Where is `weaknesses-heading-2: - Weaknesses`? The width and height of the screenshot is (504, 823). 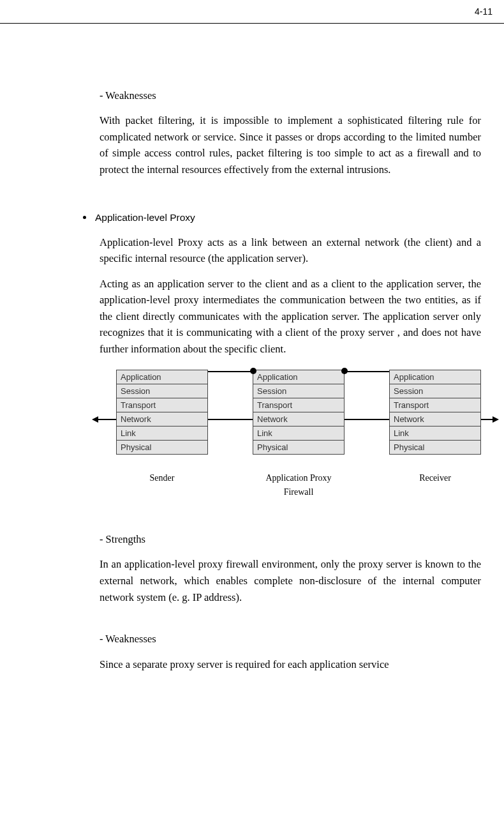 weaknesses-heading-2: - Weaknesses is located at coordinates (290, 639).